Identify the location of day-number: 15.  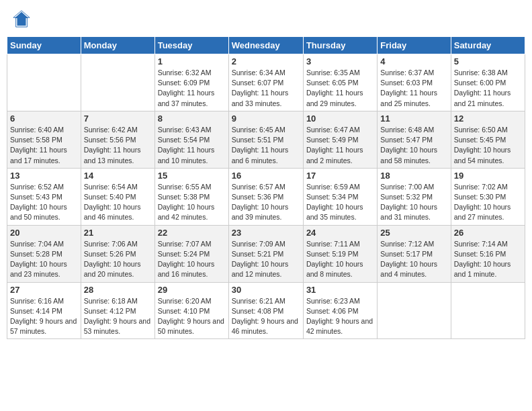
(192, 176).